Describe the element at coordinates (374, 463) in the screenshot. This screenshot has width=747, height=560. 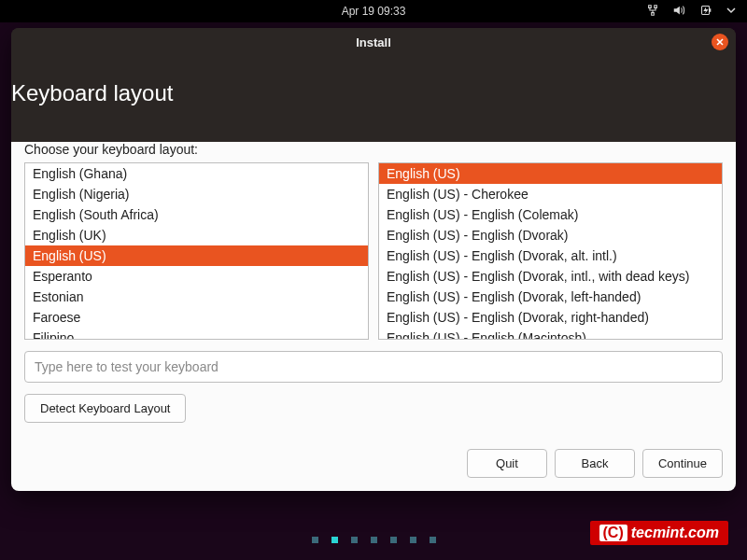
I see `nav-row: Quit Back Continue` at that location.